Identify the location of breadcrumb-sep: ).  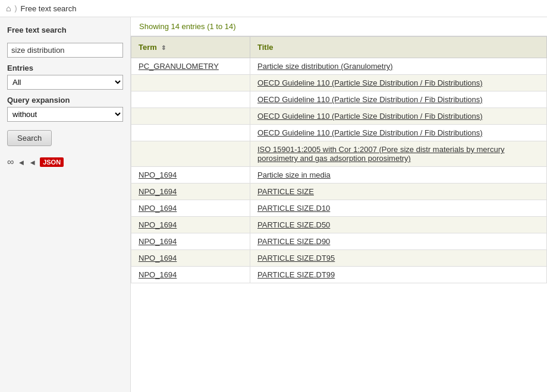
(15, 8).